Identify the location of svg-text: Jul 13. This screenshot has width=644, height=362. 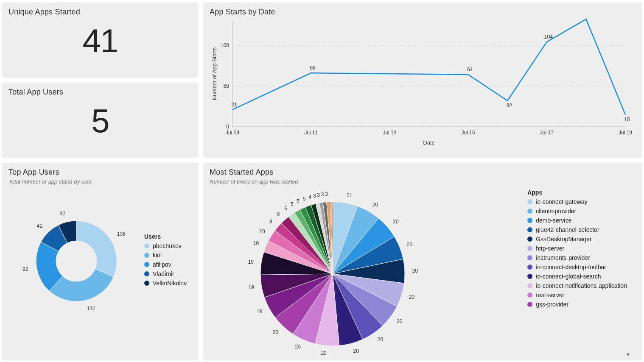
(389, 133).